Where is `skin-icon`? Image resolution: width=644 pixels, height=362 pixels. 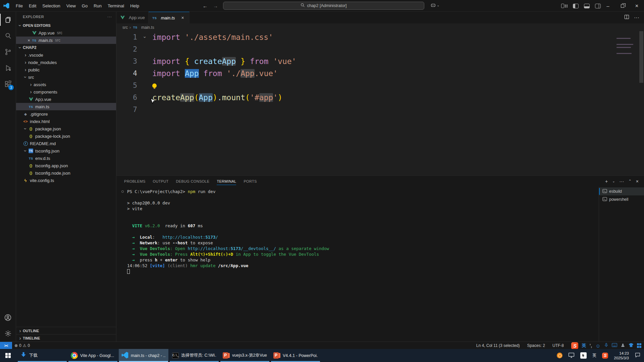 skin-icon is located at coordinates (631, 346).